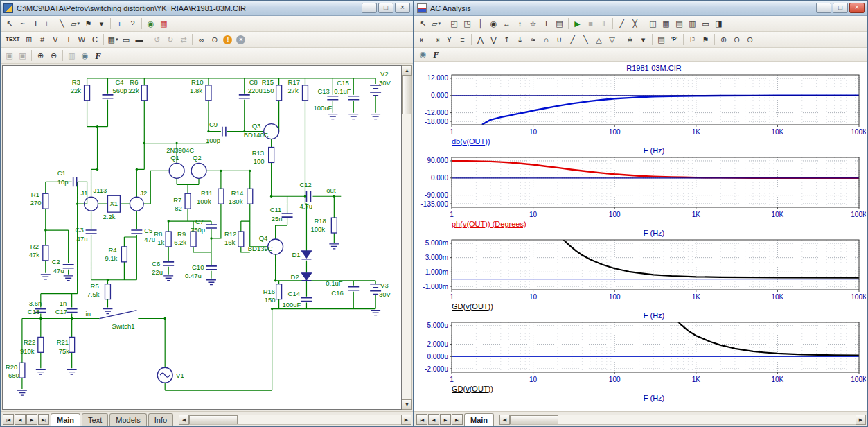 The height and width of the screenshot is (427, 868). What do you see at coordinates (659, 225) in the screenshot?
I see `trace-label: ph(v(OUT)) (Degrees)` at bounding box center [659, 225].